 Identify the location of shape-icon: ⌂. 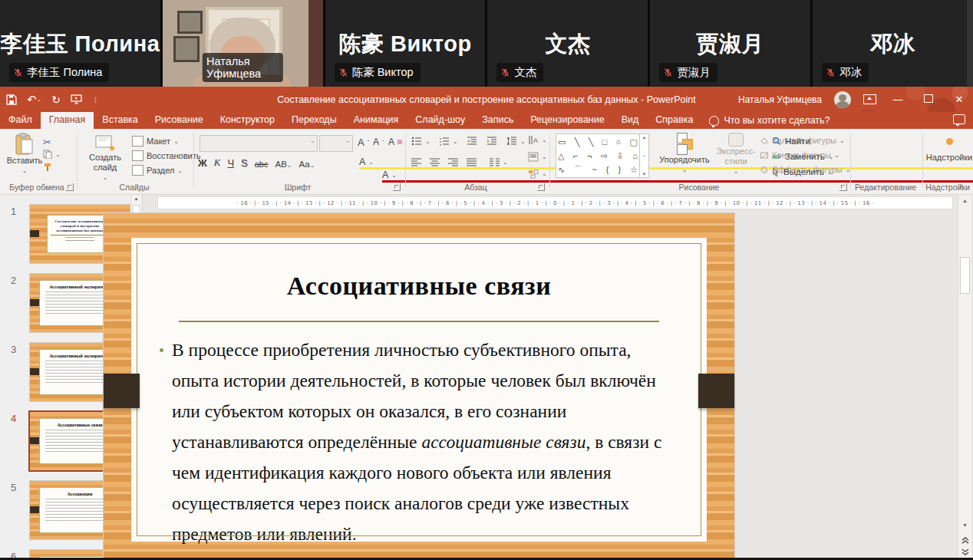
(635, 156).